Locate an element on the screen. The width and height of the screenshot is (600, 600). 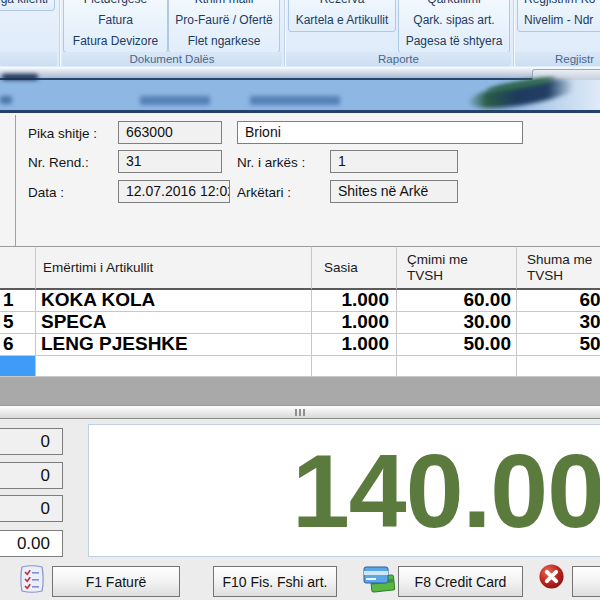
cell-rownum: 1 is located at coordinates (18, 301).